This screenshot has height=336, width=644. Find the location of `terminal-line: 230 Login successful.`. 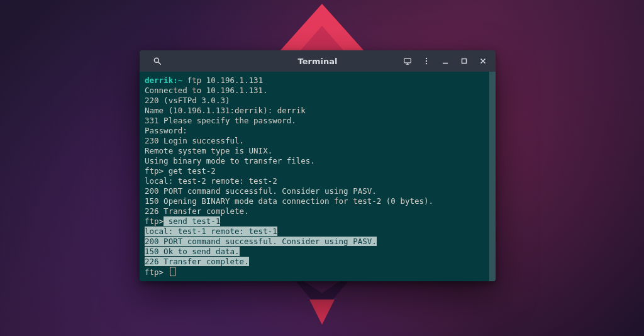

terminal-line: 230 Login successful. is located at coordinates (320, 141).